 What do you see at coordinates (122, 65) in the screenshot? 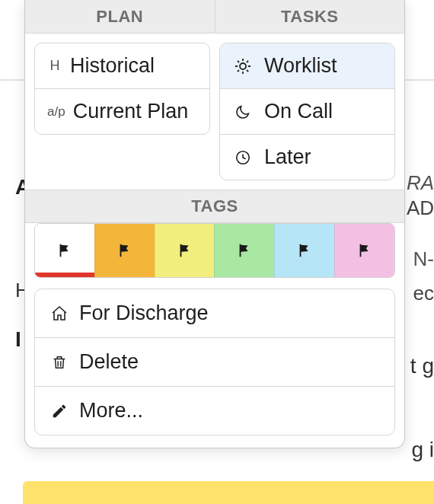
I see `plan-item-historical: H Historical` at bounding box center [122, 65].